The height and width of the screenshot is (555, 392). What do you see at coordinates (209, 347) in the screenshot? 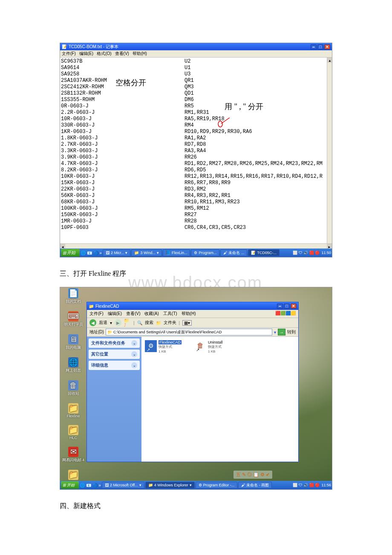
I see `file-item: 🗑↗Uninstall快捷方式1 KB` at bounding box center [209, 347].